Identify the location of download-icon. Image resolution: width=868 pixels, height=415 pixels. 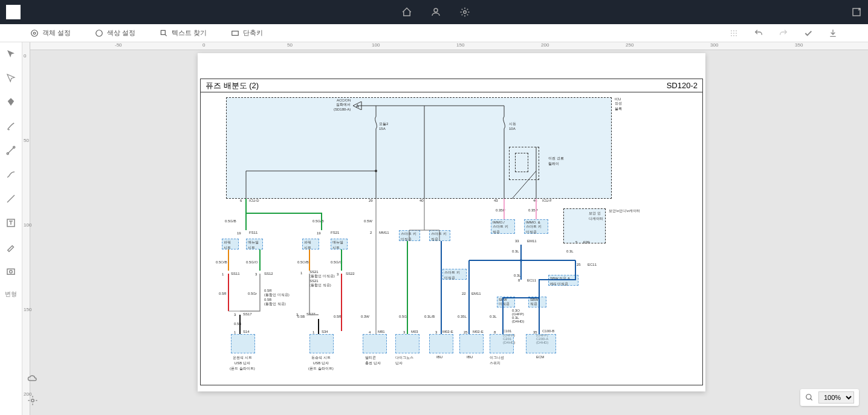
(833, 33).